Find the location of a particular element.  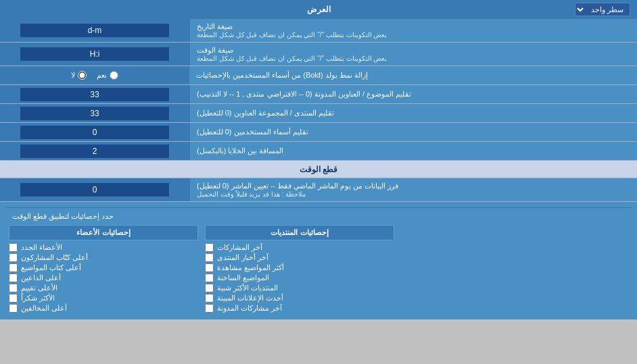

bold-remove-label: إزالة نمط بولد (Bold) من أسماء المستخدمي… is located at coordinates (413, 76).